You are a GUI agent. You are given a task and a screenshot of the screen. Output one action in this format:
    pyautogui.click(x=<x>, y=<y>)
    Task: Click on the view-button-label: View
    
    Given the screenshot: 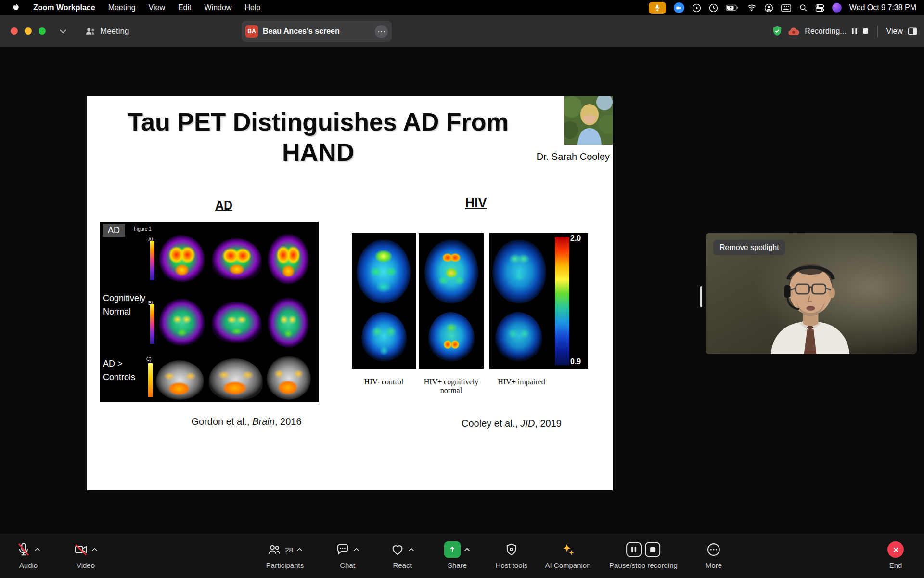 What is the action you would take?
    pyautogui.click(x=895, y=31)
    